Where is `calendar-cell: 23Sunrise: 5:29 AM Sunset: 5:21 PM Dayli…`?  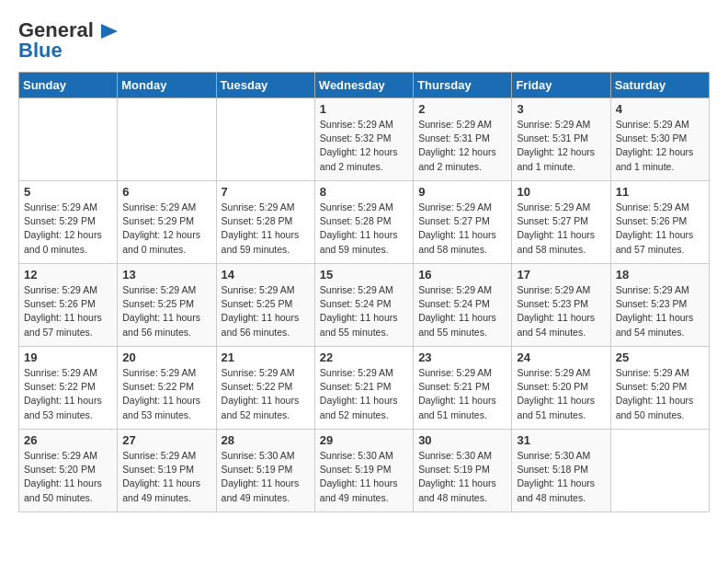 calendar-cell: 23Sunrise: 5:29 AM Sunset: 5:21 PM Dayli… is located at coordinates (463, 388).